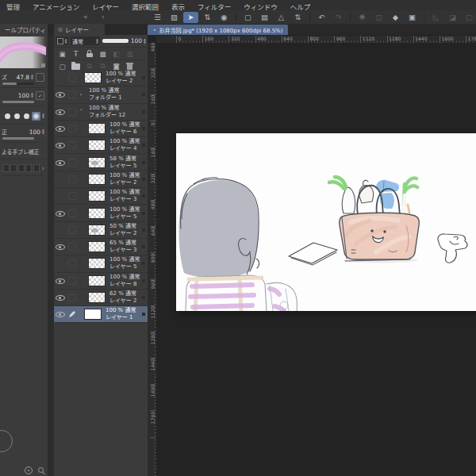  What do you see at coordinates (101, 248) in the screenshot?
I see `layer-row: 65 % 通常 レイヤー 3` at bounding box center [101, 248].